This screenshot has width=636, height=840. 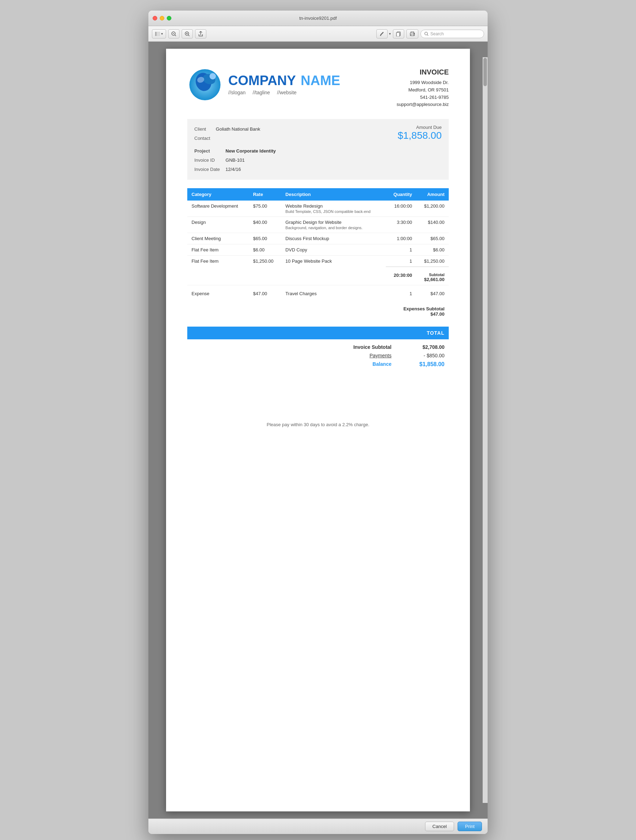 I want to click on project-label: Project, so click(x=207, y=151).